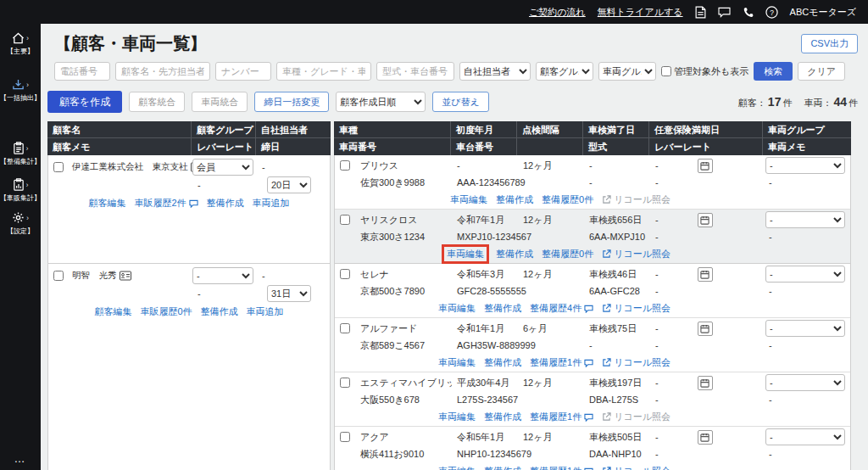  Describe the element at coordinates (85, 102) in the screenshot. I see `create-customer-button: 顧客を作成` at that location.